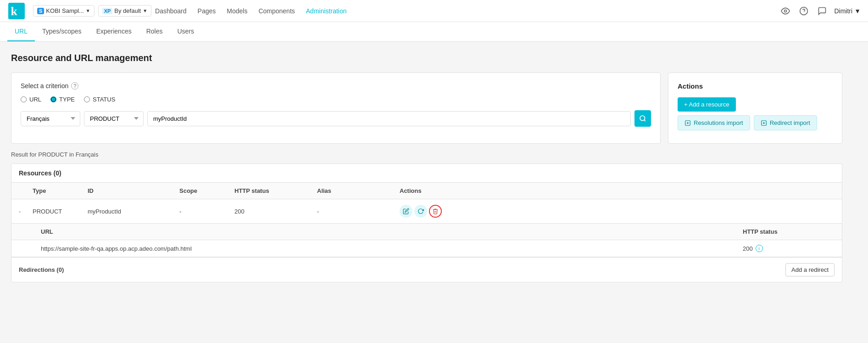 Image resolution: width=868 pixels, height=343 pixels. What do you see at coordinates (14, 11) in the screenshot?
I see `svg-text: k` at bounding box center [14, 11].